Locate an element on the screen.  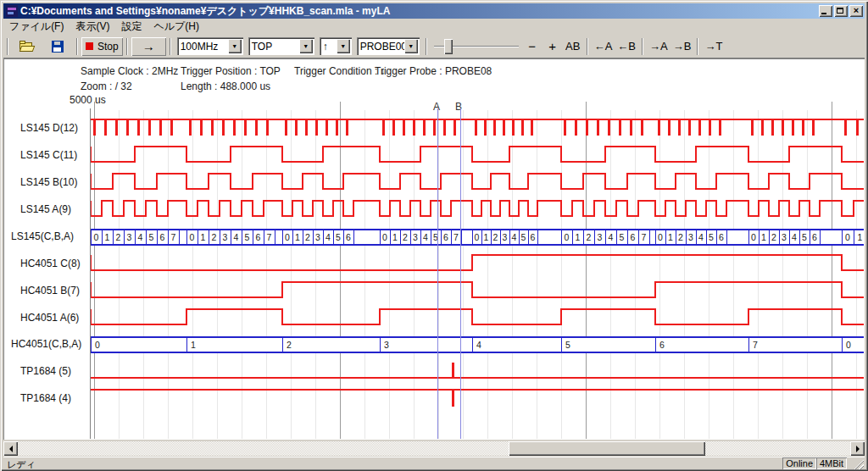
channel-label: HC4051 C(8) is located at coordinates (51, 263).